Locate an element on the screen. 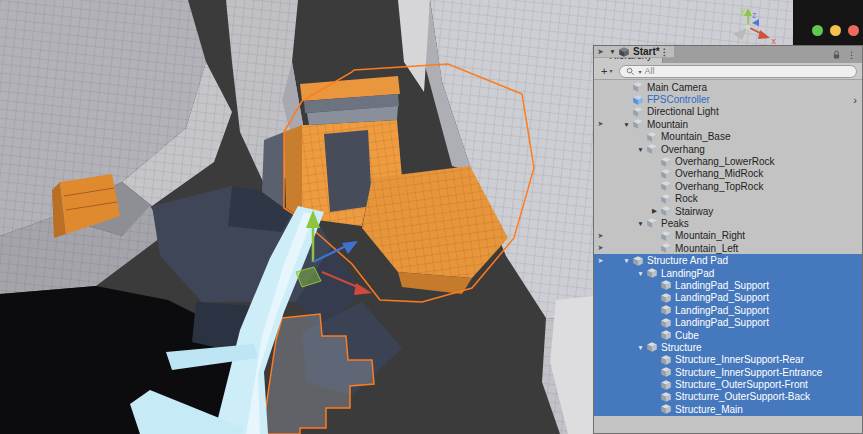 This screenshot has height=434, width=863. hierarchy-item-label: Structure_InnerSupport-Rear is located at coordinates (740, 360).